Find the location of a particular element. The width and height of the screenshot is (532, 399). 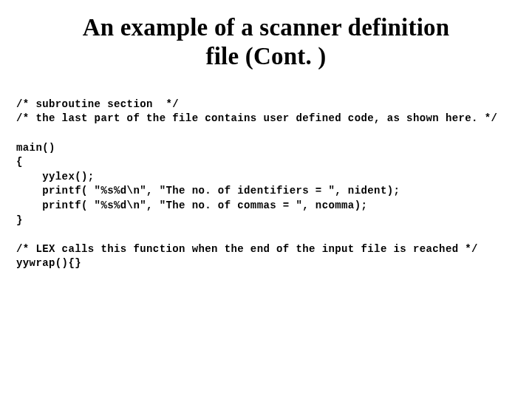

code-line: { is located at coordinates (19, 162).